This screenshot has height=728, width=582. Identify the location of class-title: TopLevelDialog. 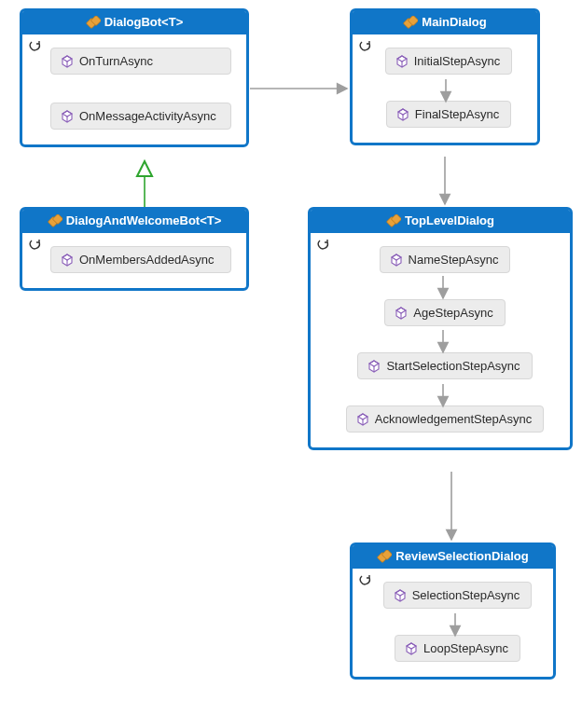
(440, 222).